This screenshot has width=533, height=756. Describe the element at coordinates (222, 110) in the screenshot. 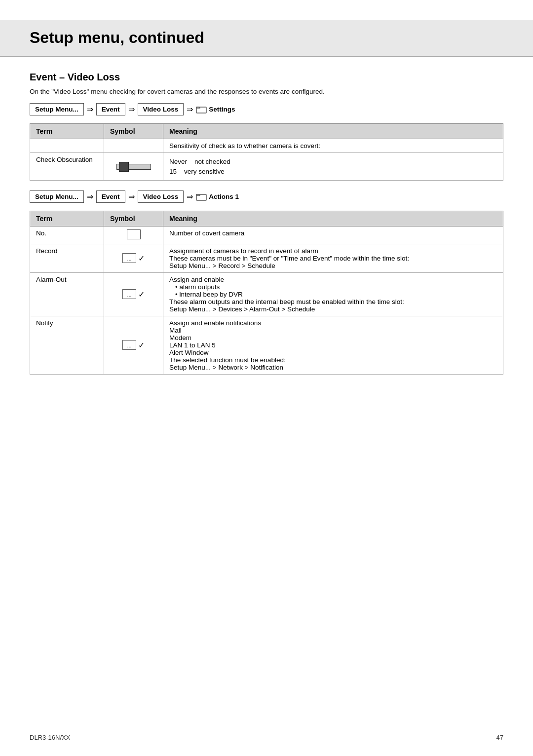

I see `breadcrumb-settings-label: Settings` at that location.